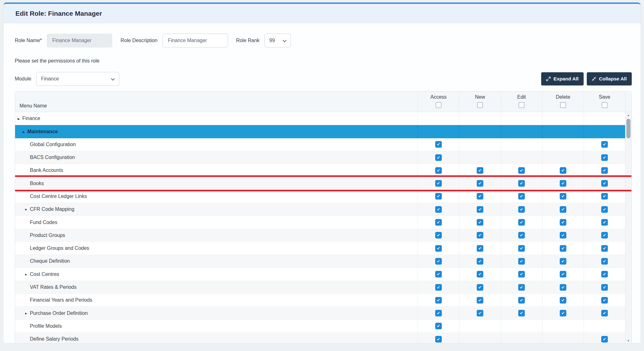 This screenshot has height=351, width=644. I want to click on menu-row: Define Salary Periods✔✔, so click(320, 338).